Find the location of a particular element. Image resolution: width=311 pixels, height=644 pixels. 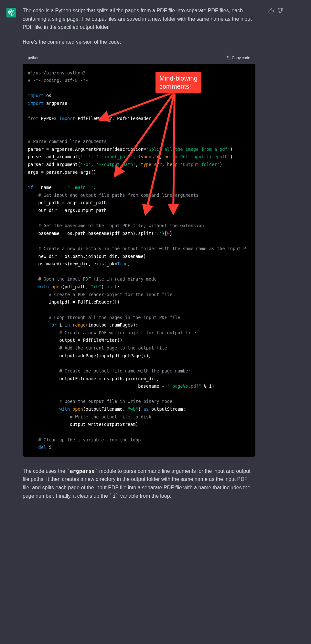

inline-code-i: `i` is located at coordinates (114, 496).